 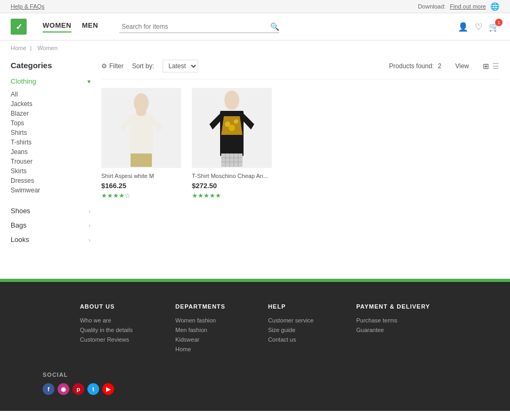 What do you see at coordinates (415, 66) in the screenshot?
I see `products-found: Products found: 2` at bounding box center [415, 66].